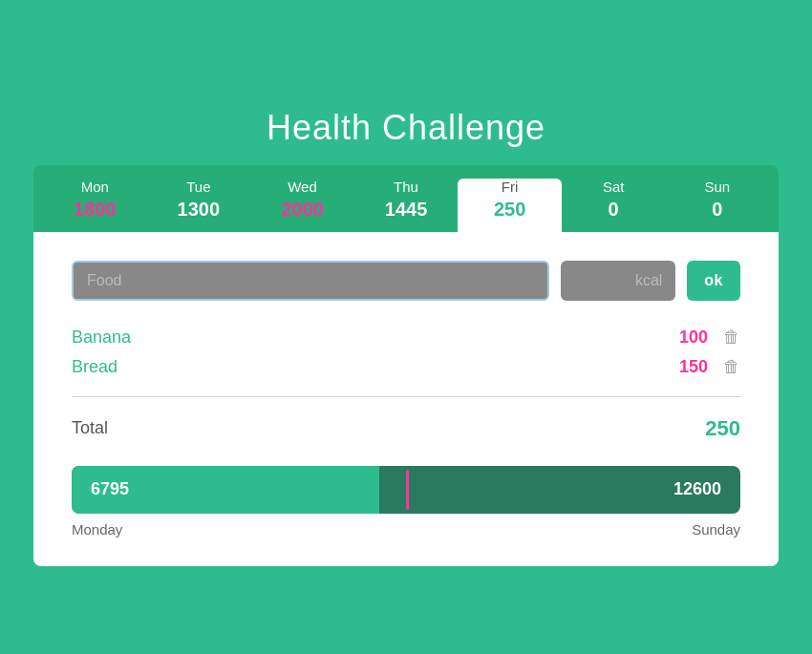 This screenshot has width=812, height=654. I want to click on progress-target-label: 12600, so click(697, 489).